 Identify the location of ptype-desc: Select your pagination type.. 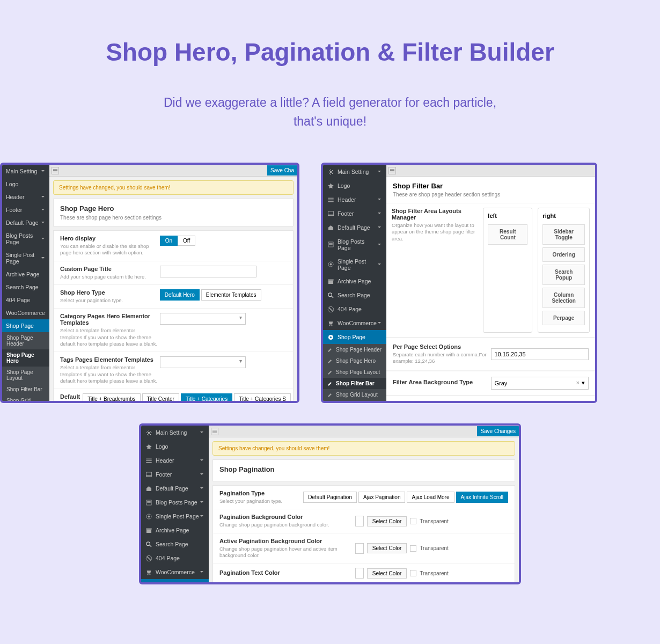
(261, 501).